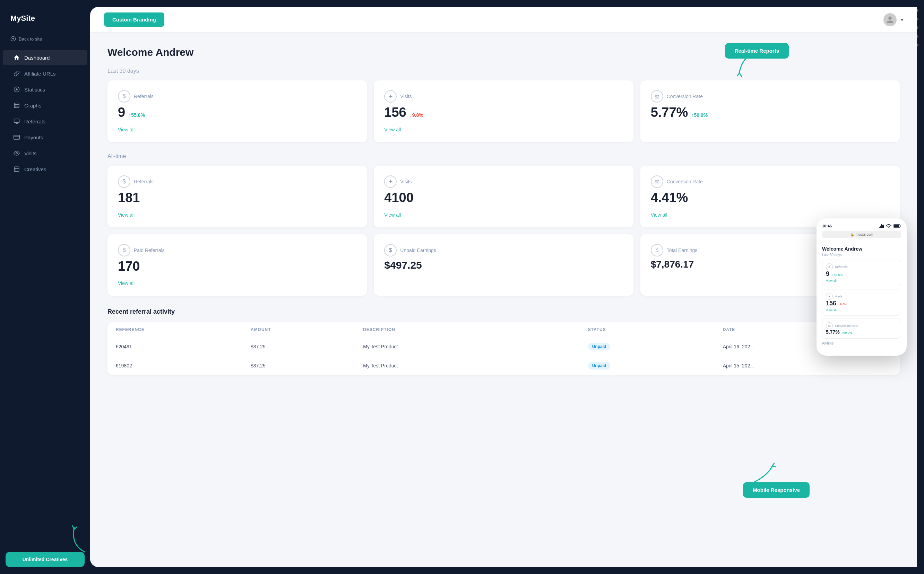 The height and width of the screenshot is (574, 924). What do you see at coordinates (503, 265) in the screenshot?
I see `unpaid-earnings-value: $497.25` at bounding box center [503, 265].